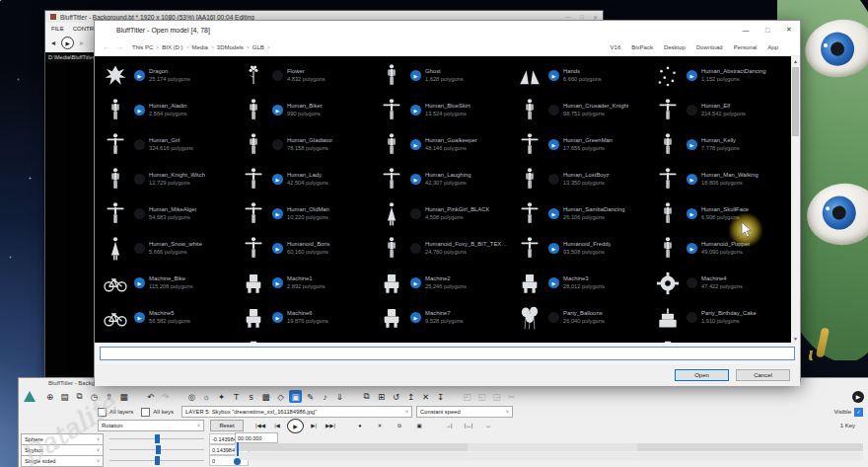  Describe the element at coordinates (381, 397) in the screenshot. I see `clone-layer-icon: ⊞` at that location.